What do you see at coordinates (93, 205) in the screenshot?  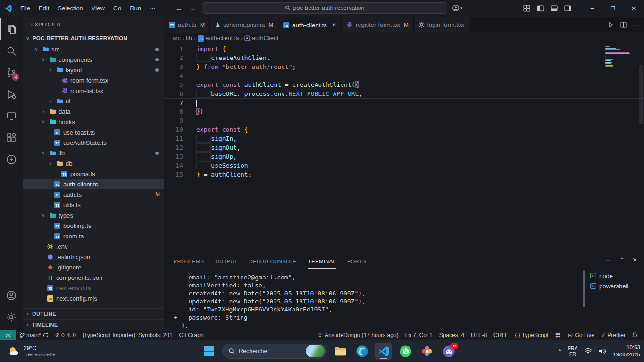 I see `tree-item-utils.ts: TSutils.ts` at bounding box center [93, 205].